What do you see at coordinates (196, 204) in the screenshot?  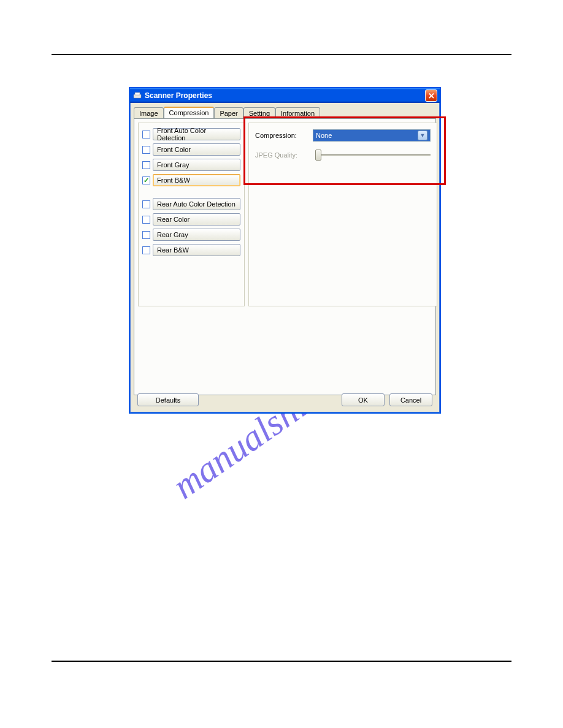 I see `button-rear-auto-color: Rear Auto Color Detection` at bounding box center [196, 204].